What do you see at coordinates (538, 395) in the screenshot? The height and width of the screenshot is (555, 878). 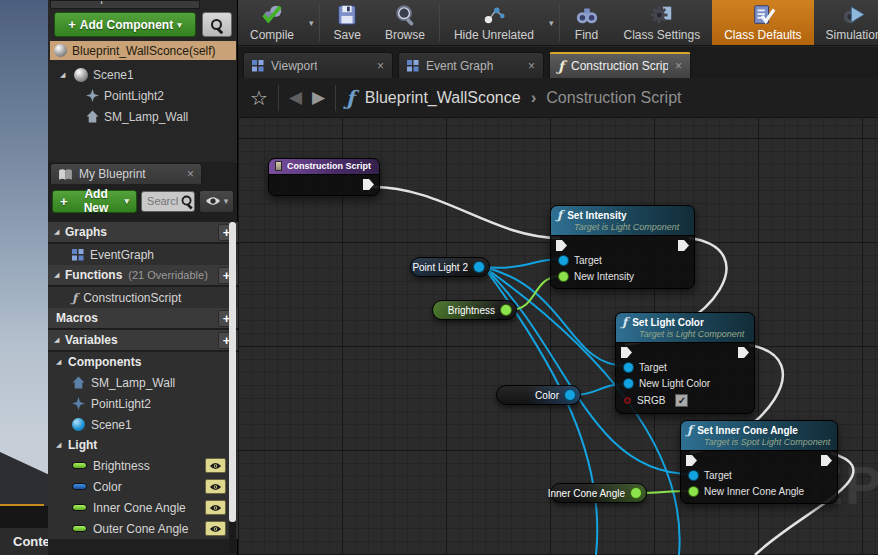 I see `node-color: Color` at bounding box center [538, 395].